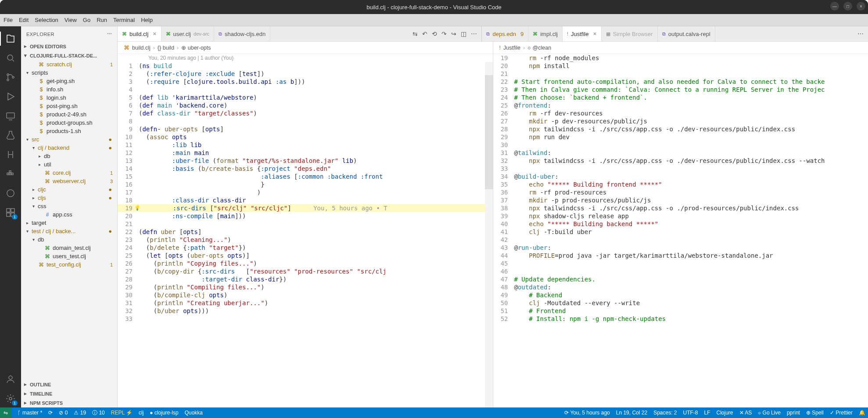 Image resolution: width=868 pixels, height=418 pixels. What do you see at coordinates (188, 34) in the screenshot?
I see `tab: ⌘user.clj dev-src` at bounding box center [188, 34].